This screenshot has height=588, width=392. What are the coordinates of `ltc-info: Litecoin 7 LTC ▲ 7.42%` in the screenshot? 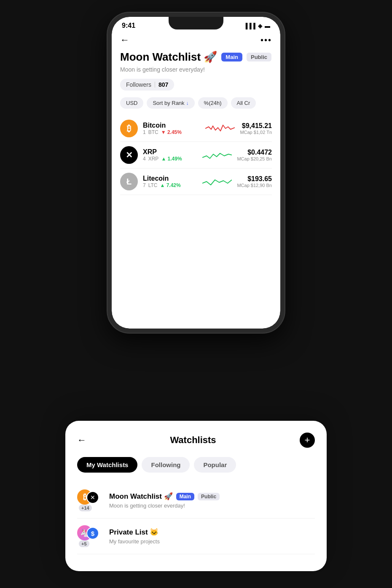 It's located at (170, 182).